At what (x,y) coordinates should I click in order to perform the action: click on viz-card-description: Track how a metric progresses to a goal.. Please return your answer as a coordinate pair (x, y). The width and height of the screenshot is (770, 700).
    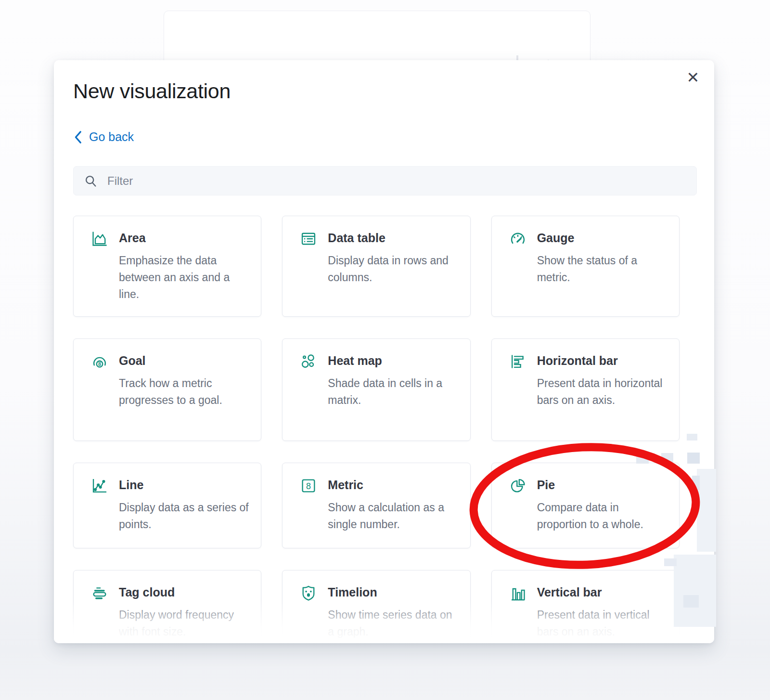
    Looking at the image, I should click on (184, 392).